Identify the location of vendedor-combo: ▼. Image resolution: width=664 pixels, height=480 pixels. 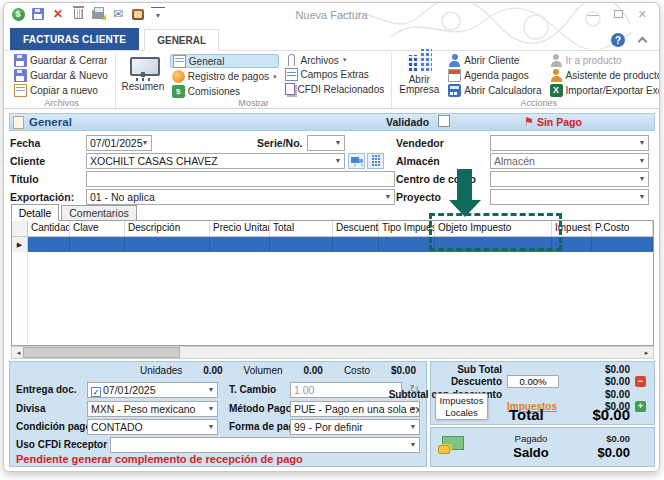
(570, 143).